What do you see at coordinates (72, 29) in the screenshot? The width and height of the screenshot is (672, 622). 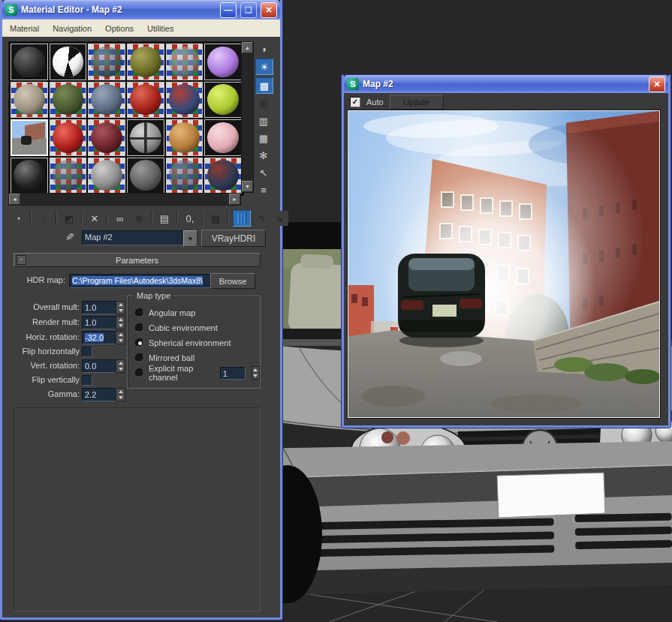 I see `menu-navigation: Navigation` at bounding box center [72, 29].